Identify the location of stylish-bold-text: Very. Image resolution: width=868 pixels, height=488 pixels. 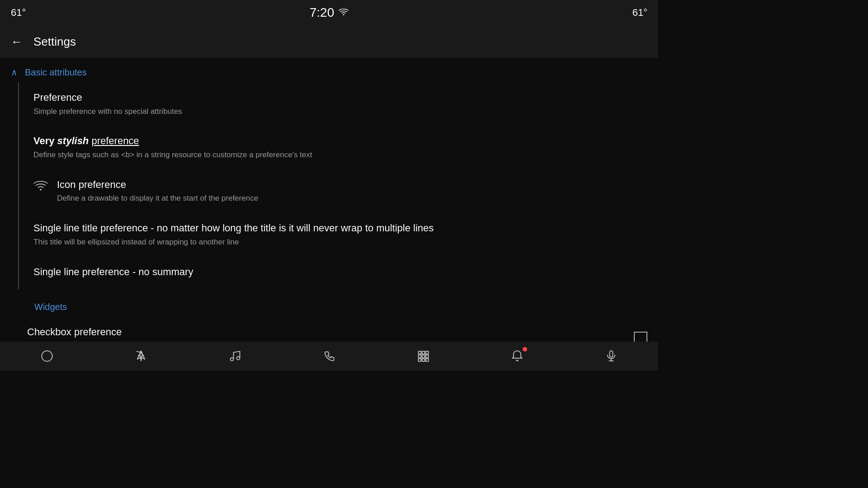
(45, 141).